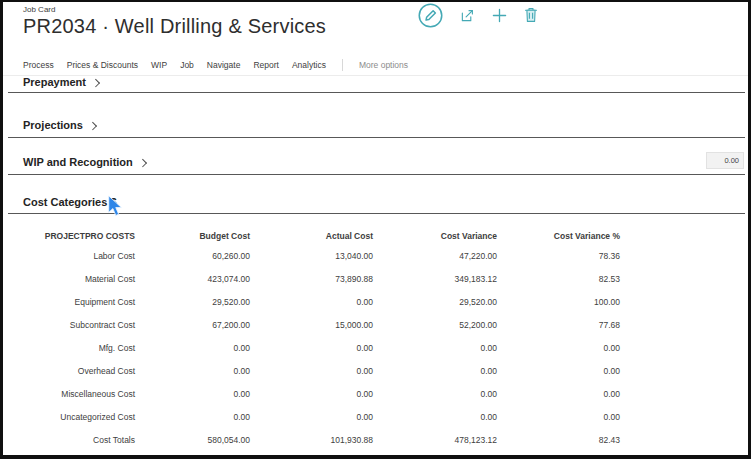  What do you see at coordinates (78, 162) in the screenshot?
I see `section-label: WIP and Recognition` at bounding box center [78, 162].